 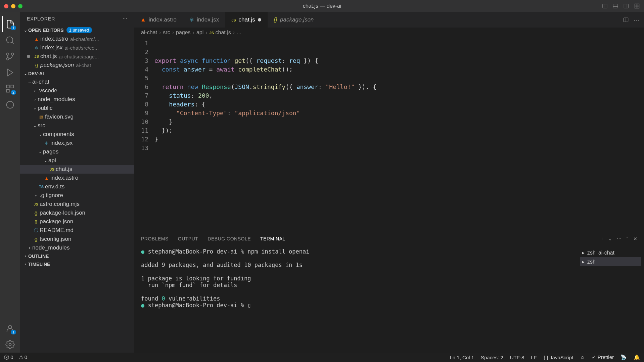 I want to click on maximize-window-button, so click(x=20, y=6).